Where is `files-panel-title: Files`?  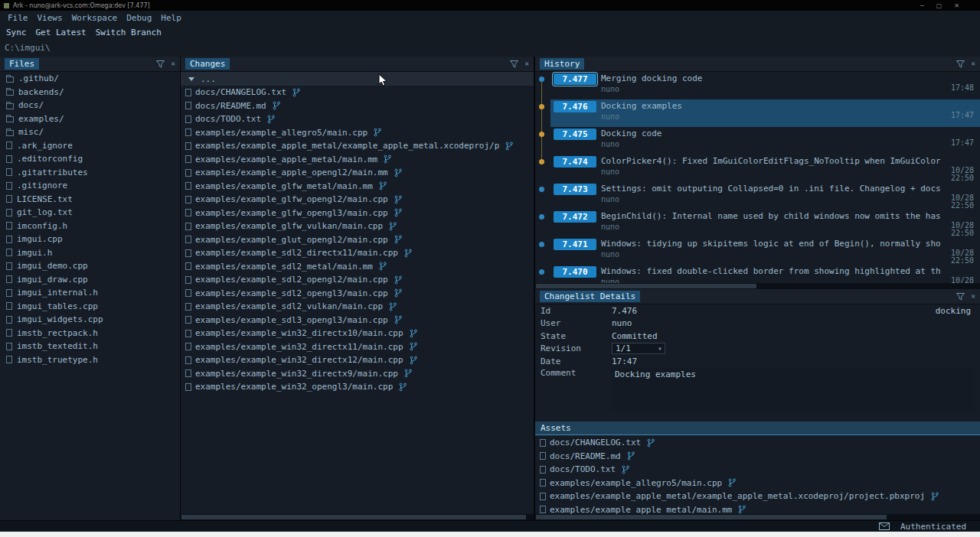 files-panel-title: Files is located at coordinates (21, 64).